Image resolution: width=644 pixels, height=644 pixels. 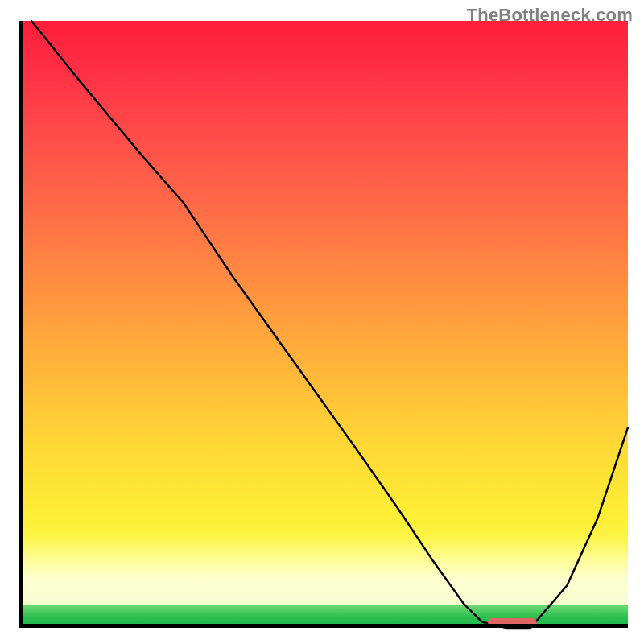 What do you see at coordinates (550, 15) in the screenshot?
I see `watermark-text: TheBottleneck.com` at bounding box center [550, 15].